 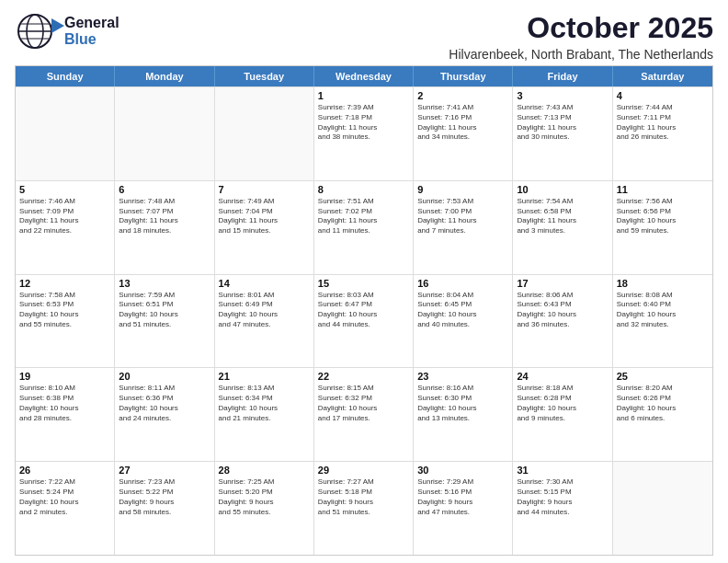 I want to click on day-info: Sunrise: 8:11 AM Sunset: 6:36 PM Dayligh…, so click(x=164, y=403).